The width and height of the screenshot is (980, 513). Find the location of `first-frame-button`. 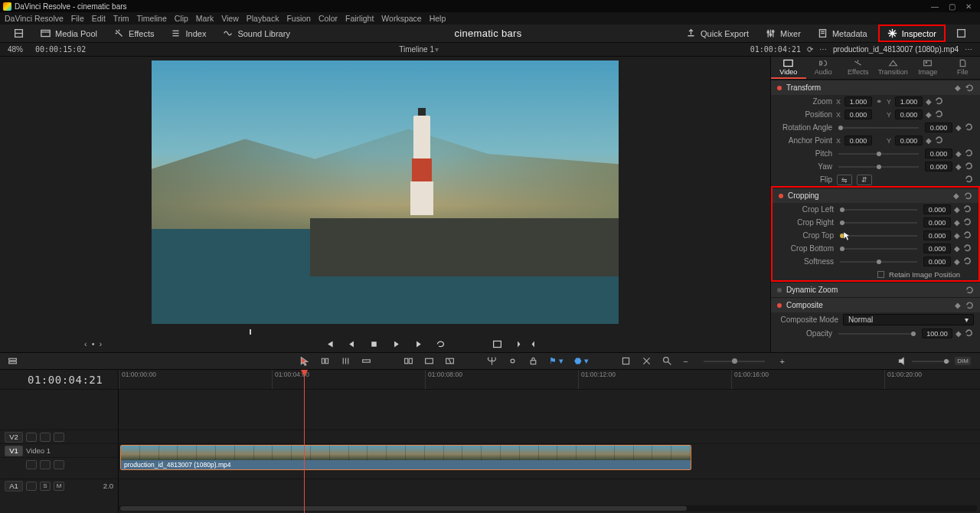

first-frame-button is located at coordinates (329, 345).